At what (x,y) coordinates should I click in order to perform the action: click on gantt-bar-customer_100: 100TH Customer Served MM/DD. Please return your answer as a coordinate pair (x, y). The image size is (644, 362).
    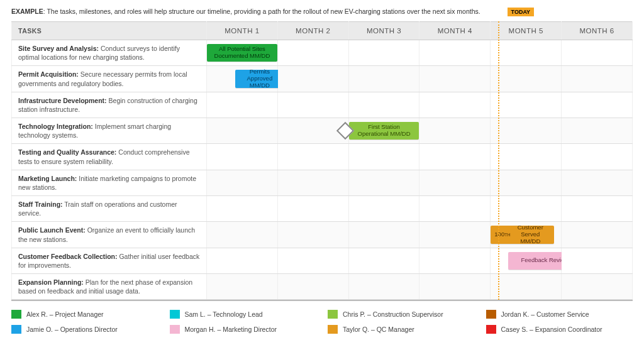
    Looking at the image, I should click on (522, 234).